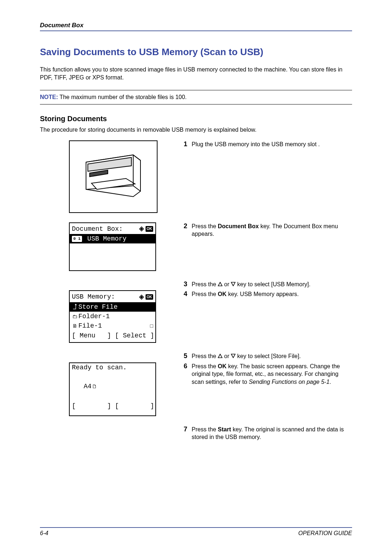  Describe the element at coordinates (272, 433) in the screenshot. I see `step-text: Press the Start key. The original is sca…` at that location.